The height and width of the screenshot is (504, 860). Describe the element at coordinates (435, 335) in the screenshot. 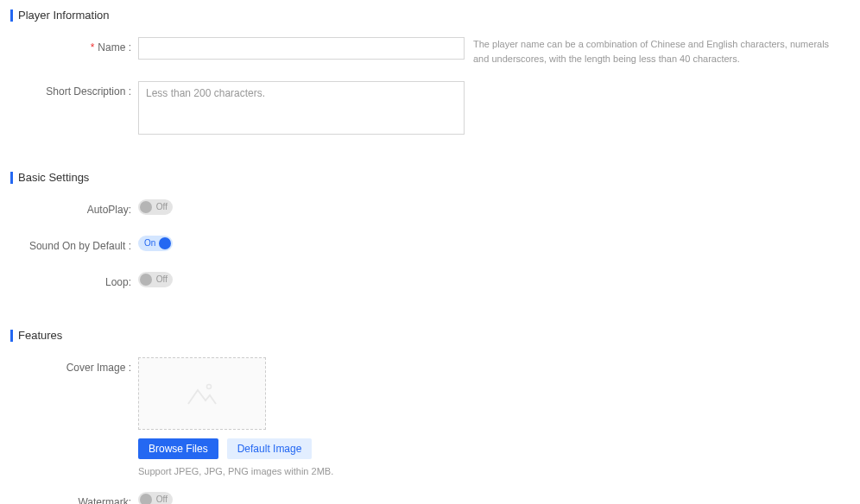

I see `section-features: Features` at that location.